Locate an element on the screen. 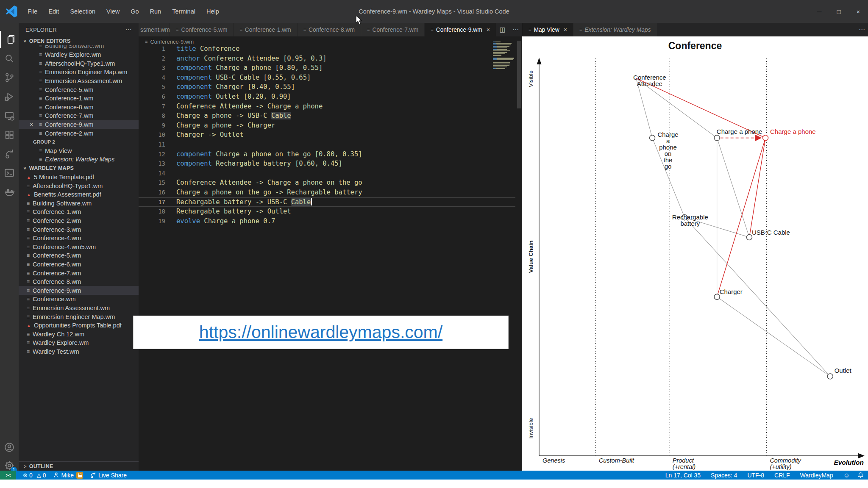 Image resolution: width=868 pixels, height=488 pixels. code-line-6: 6component Outlet [0.20, 0.90] is located at coordinates (327, 97).